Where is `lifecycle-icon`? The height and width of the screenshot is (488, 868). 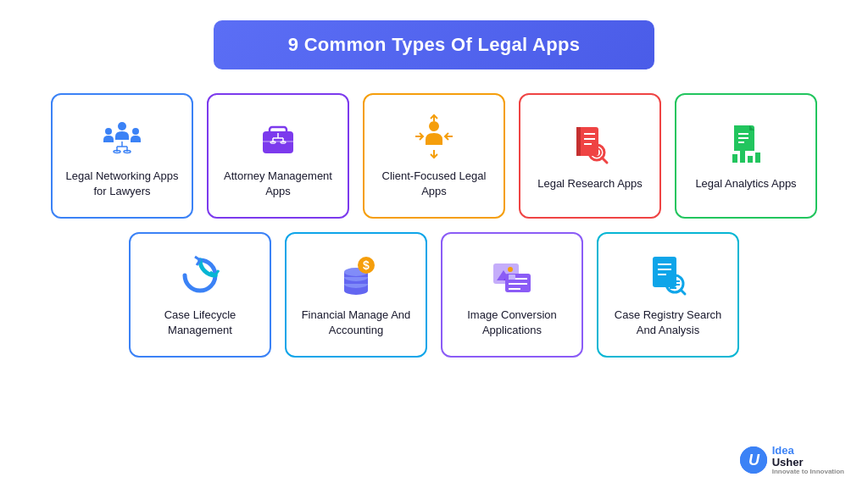
lifecycle-icon is located at coordinates (200, 275).